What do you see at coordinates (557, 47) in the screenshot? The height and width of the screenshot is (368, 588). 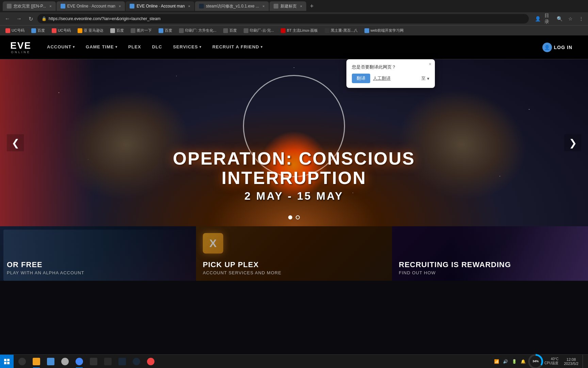 I see `login-button: 👤 LOG IN` at bounding box center [557, 47].